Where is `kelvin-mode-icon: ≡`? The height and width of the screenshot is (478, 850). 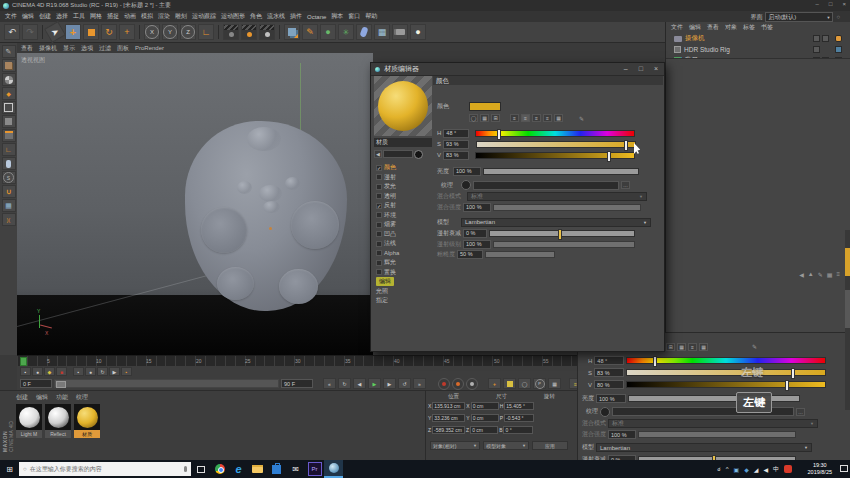 kelvin-mode-icon: ≡ is located at coordinates (536, 118).